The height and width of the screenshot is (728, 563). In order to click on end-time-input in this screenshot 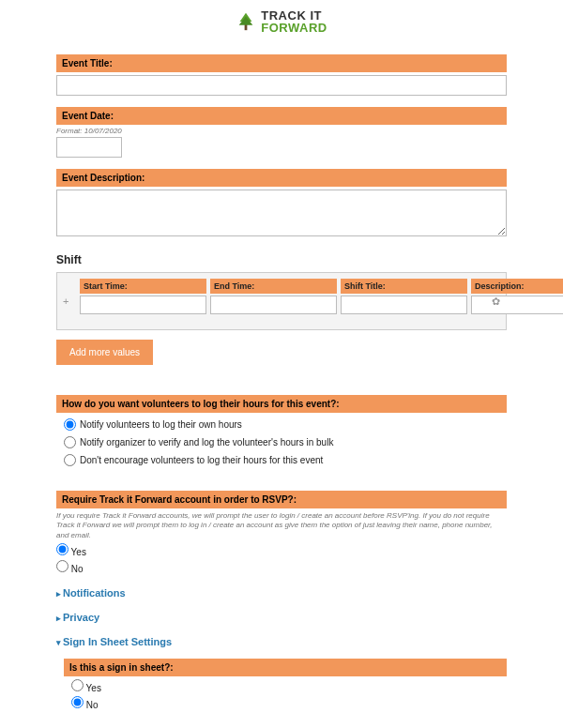, I will do `click(274, 305)`.